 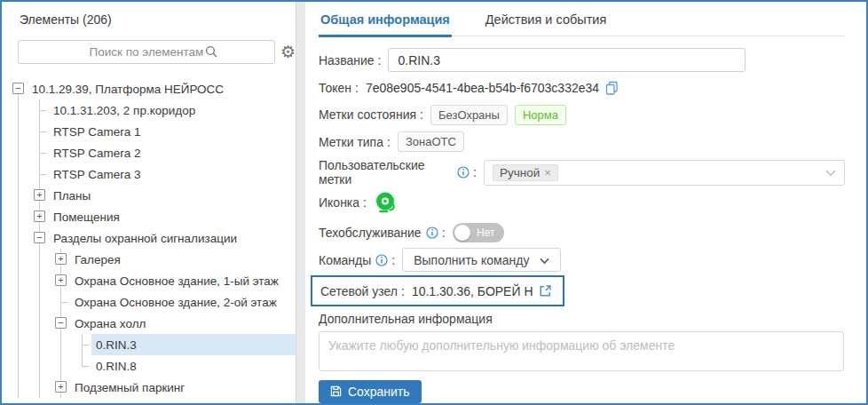 What do you see at coordinates (370, 392) in the screenshot?
I see `save-button: Сохранить` at bounding box center [370, 392].